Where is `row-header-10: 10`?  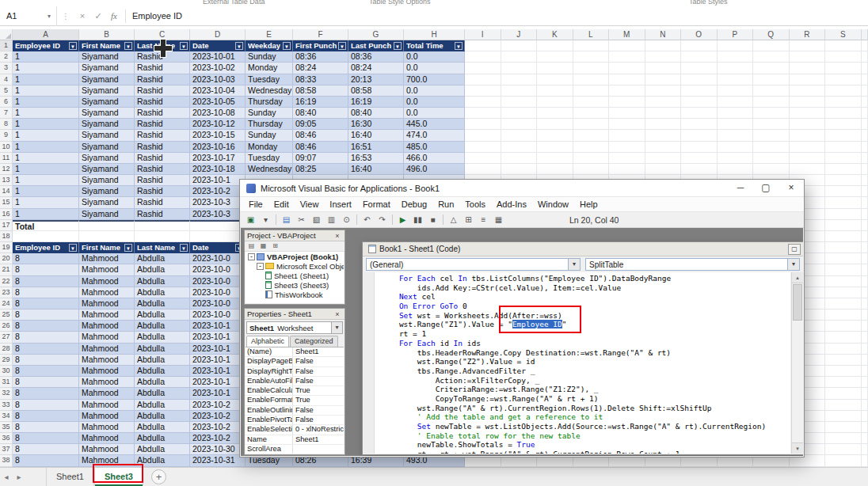 row-header-10: 10 is located at coordinates (6, 147).